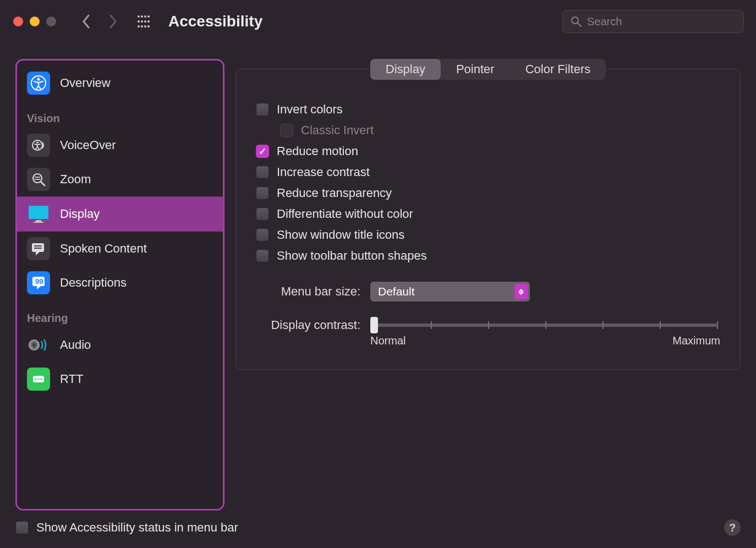 The height and width of the screenshot is (548, 756). I want to click on display-contrast-label: Display contrast:, so click(308, 325).